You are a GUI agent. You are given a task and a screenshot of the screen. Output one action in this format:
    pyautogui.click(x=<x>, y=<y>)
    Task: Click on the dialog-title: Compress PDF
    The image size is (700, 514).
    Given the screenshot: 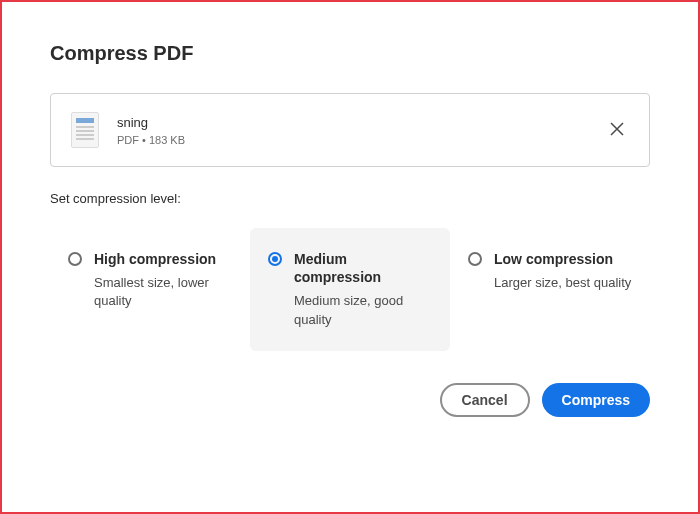 What is the action you would take?
    pyautogui.click(x=350, y=54)
    